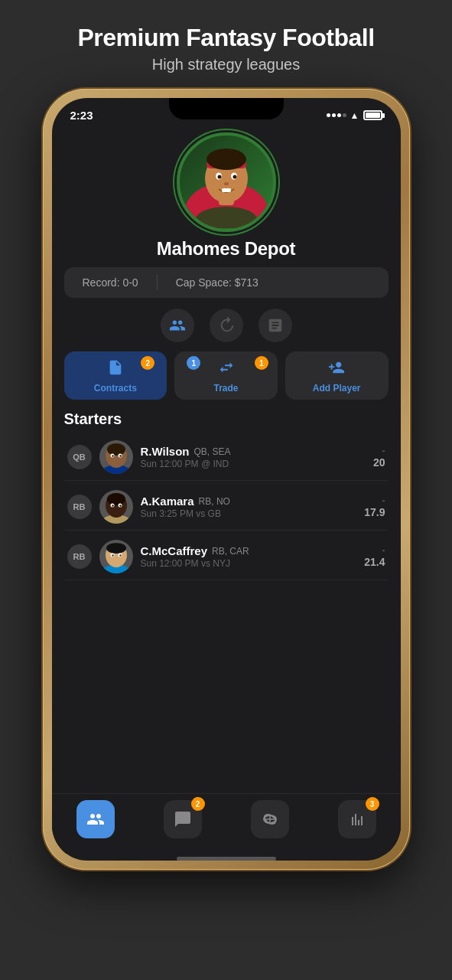 This screenshot has height=980, width=452. Describe the element at coordinates (193, 363) in the screenshot. I see `trade-badge-left: 1` at that location.